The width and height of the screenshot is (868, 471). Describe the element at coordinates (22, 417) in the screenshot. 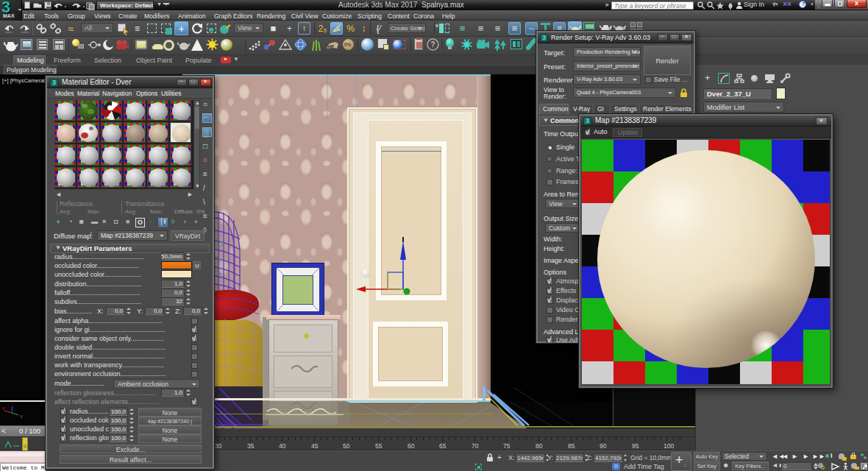

I see `svg-text: Y` at that location.